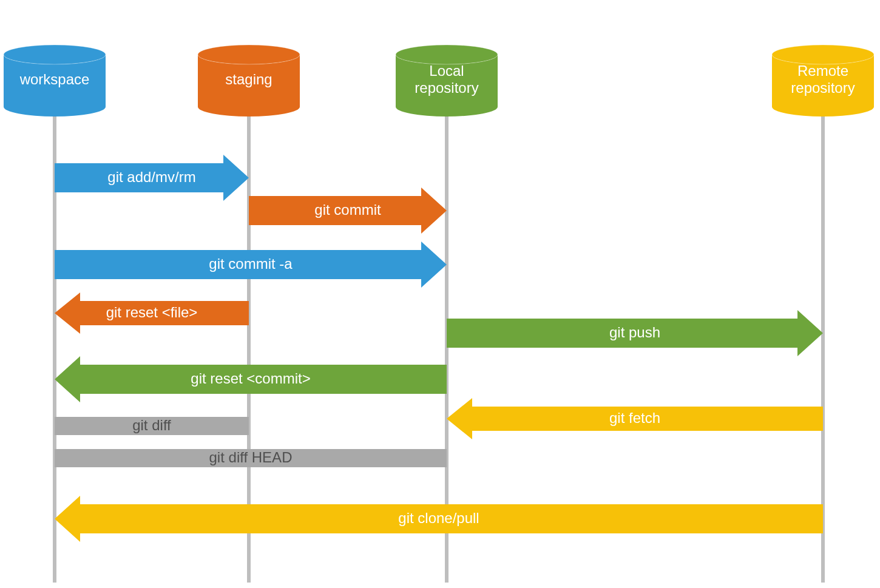 Image resolution: width=880 pixels, height=588 pixels. Describe the element at coordinates (823, 87) in the screenshot. I see `cylinder-label-remote-1: repository` at that location.